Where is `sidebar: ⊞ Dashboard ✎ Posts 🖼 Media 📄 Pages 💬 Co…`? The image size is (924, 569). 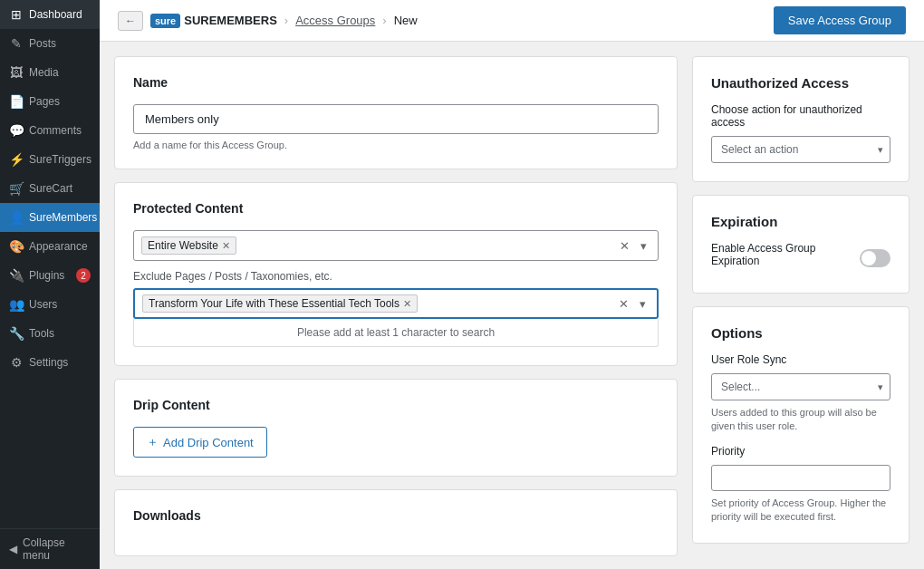
sidebar: ⊞ Dashboard ✎ Posts 🖼 Media 📄 Pages 💬 Co… is located at coordinates (50, 284).